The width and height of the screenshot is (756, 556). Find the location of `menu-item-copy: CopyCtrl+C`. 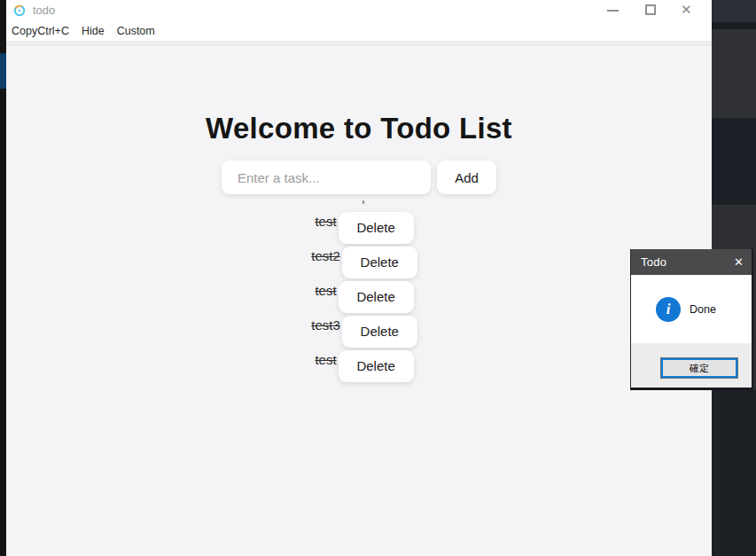

menu-item-copy: CopyCtrl+C is located at coordinates (43, 31).